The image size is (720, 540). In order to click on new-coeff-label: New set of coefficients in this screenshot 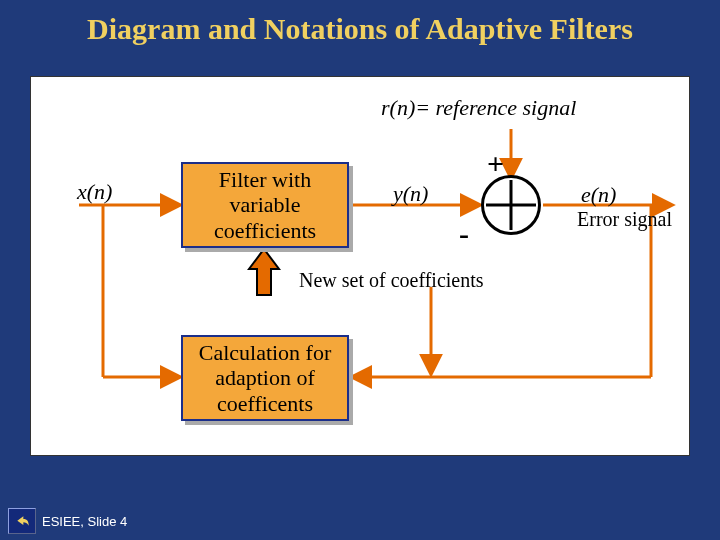, I will do `click(392, 280)`.